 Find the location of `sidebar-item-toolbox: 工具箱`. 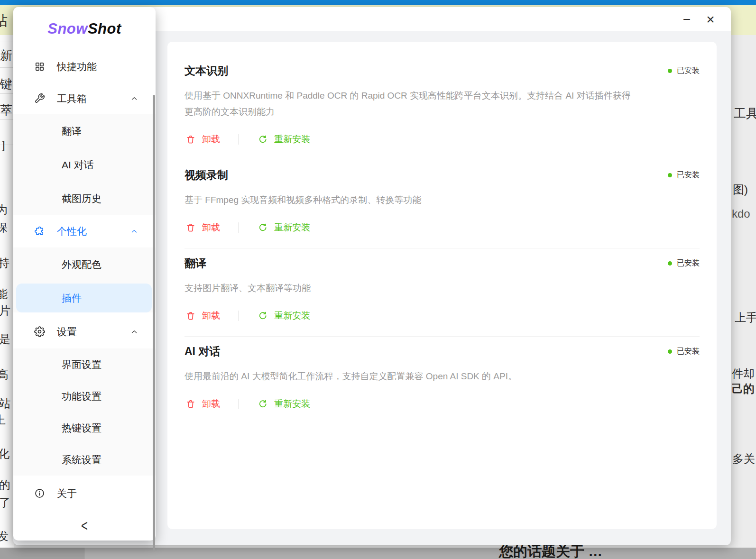

sidebar-item-toolbox: 工具箱 is located at coordinates (84, 99).